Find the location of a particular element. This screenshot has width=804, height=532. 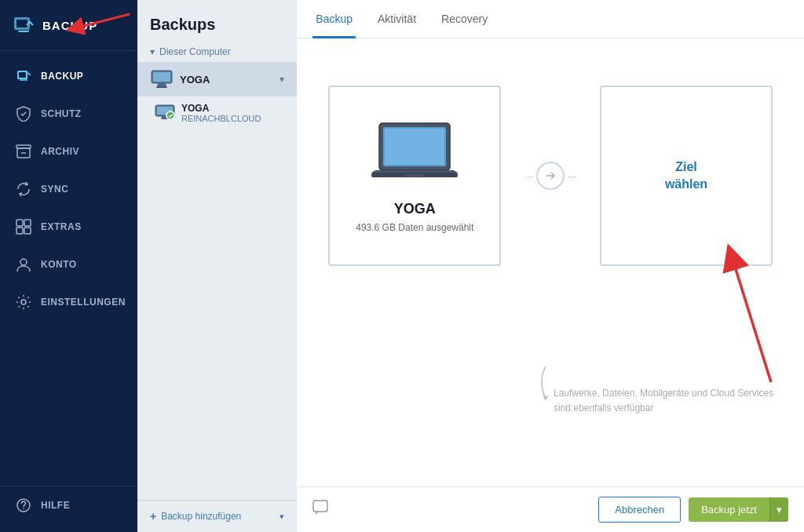

source-name: YOGA is located at coordinates (415, 209).